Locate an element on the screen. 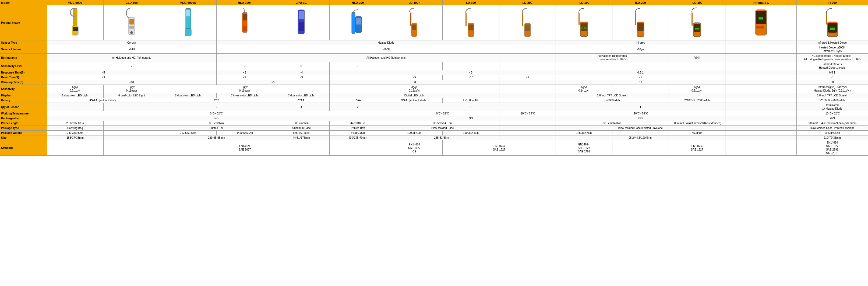 The height and width of the screenshot is (286, 868). pkgwt-wjl6000s: 712.5g/1.57lb is located at coordinates (188, 133).